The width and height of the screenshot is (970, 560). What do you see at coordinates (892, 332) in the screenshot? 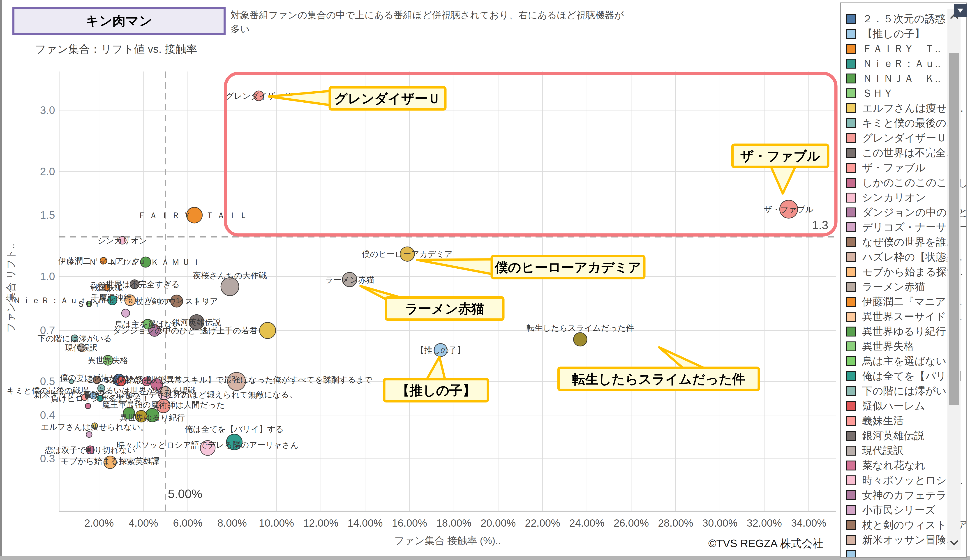
I see `legend-item: 異世界ゆるり紀行` at bounding box center [892, 332].